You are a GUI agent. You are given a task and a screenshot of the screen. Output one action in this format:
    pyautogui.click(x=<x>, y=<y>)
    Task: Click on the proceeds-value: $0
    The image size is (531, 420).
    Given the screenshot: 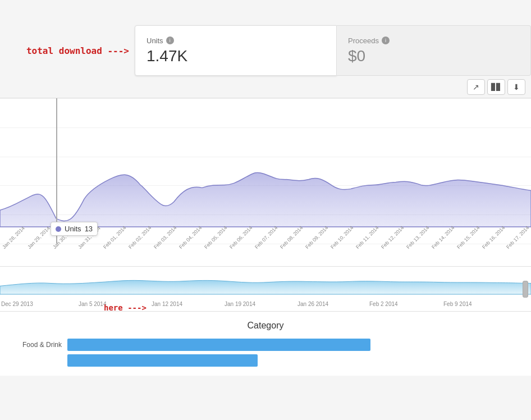 What is the action you would take?
    pyautogui.click(x=433, y=56)
    